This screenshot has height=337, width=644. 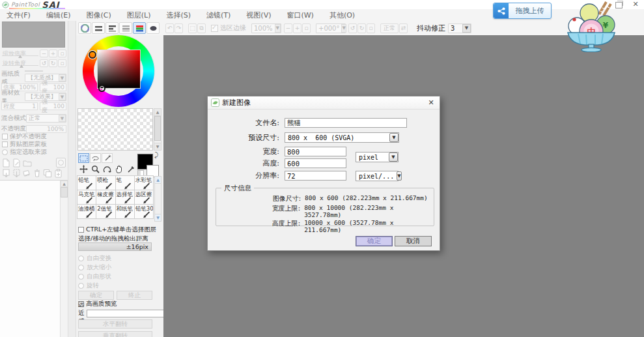 I want to click on zoom-in-button: +, so click(x=297, y=29).